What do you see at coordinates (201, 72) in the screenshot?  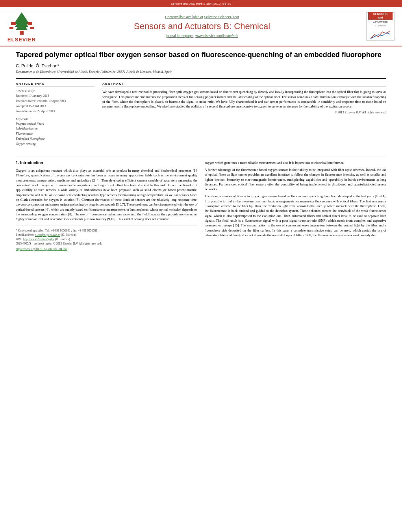 I see `affiliation: Departamento de Electrónica, Universidad…` at bounding box center [201, 72].